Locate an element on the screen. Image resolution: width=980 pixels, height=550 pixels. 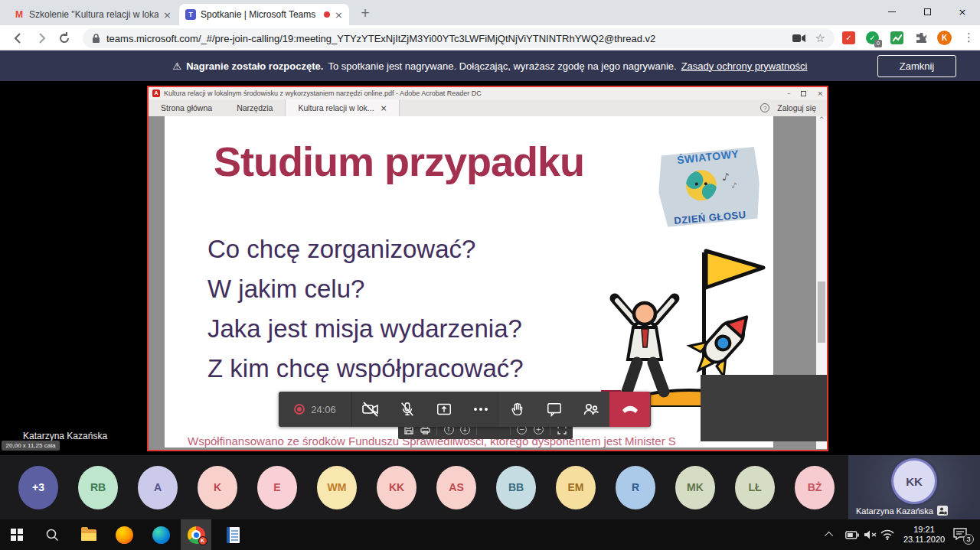
clock-date: 23.11.2020 is located at coordinates (924, 540).